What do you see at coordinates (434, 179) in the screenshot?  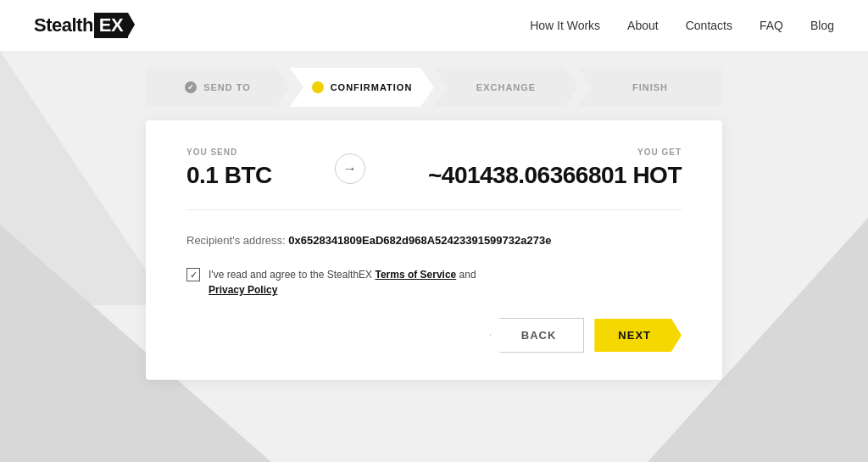 I see `exchange-row: YOU SEND 0.1 BTC → YOU GET ~401438.06366…` at bounding box center [434, 179].